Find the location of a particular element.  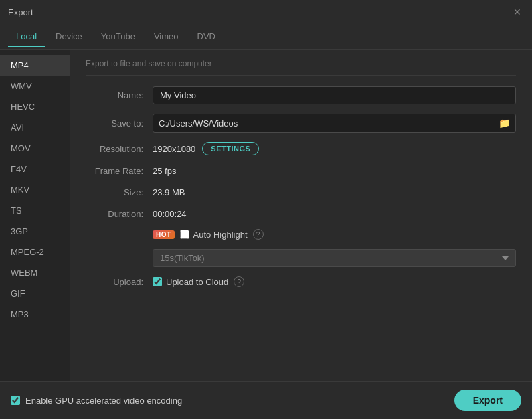

upload-cloud-help-icon: ? is located at coordinates (239, 282).